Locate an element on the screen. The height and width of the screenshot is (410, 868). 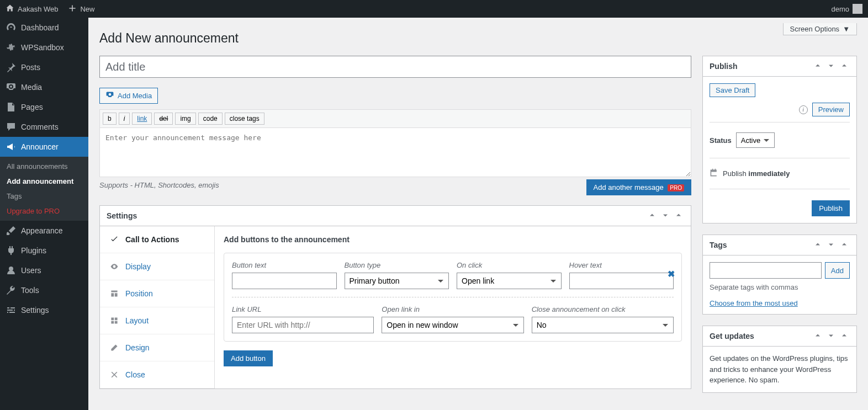
editor-textarea is located at coordinates (395, 152).